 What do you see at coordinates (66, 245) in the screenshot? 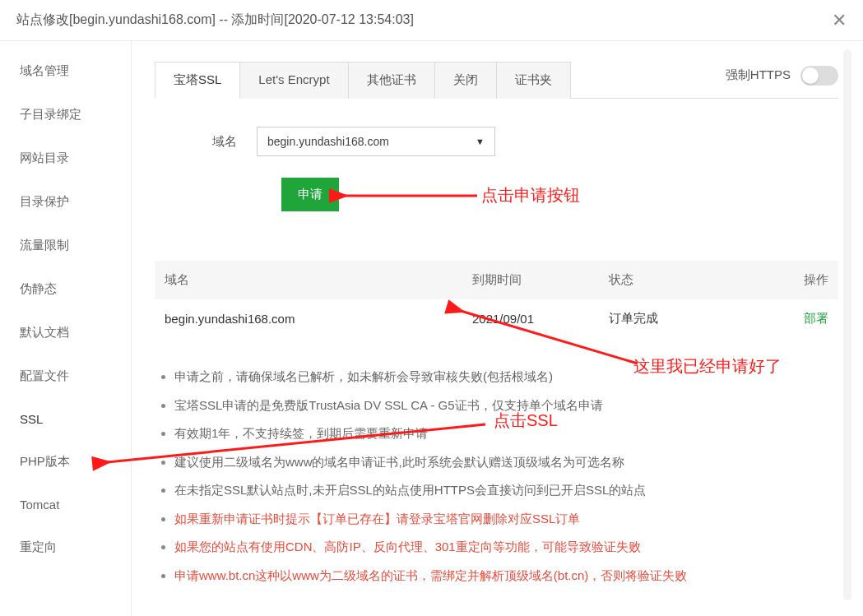
I see `sidebar-item-traffic-limit: 流量限制` at bounding box center [66, 245].